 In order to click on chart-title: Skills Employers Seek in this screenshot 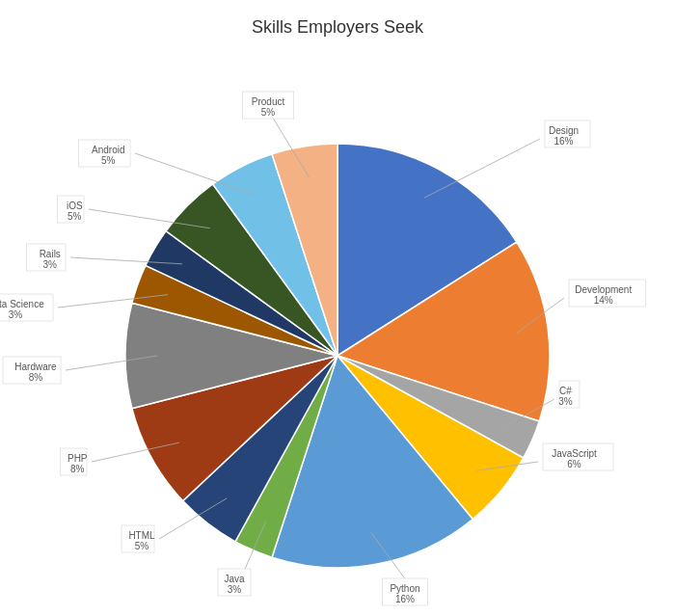, I will do `click(338, 27)`.